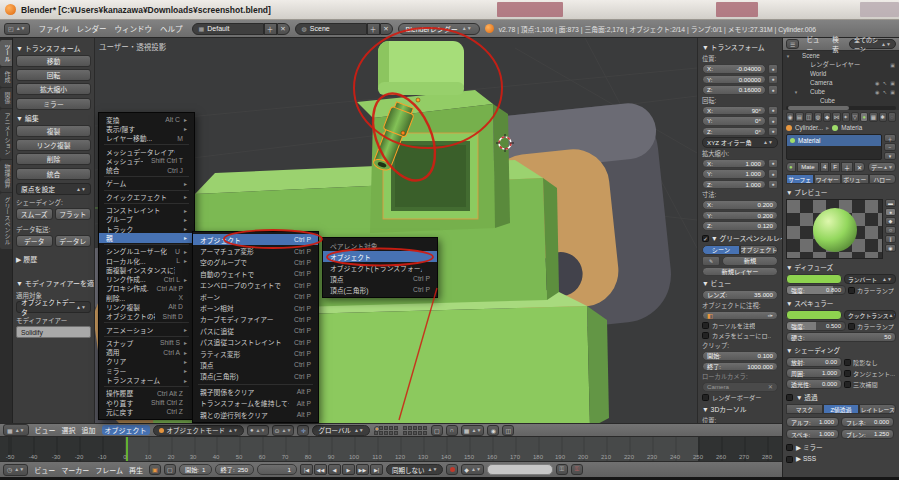 Image resolution: width=899 pixels, height=480 pixels. I want to click on snap-magnet-toggle: ∩, so click(452, 430).